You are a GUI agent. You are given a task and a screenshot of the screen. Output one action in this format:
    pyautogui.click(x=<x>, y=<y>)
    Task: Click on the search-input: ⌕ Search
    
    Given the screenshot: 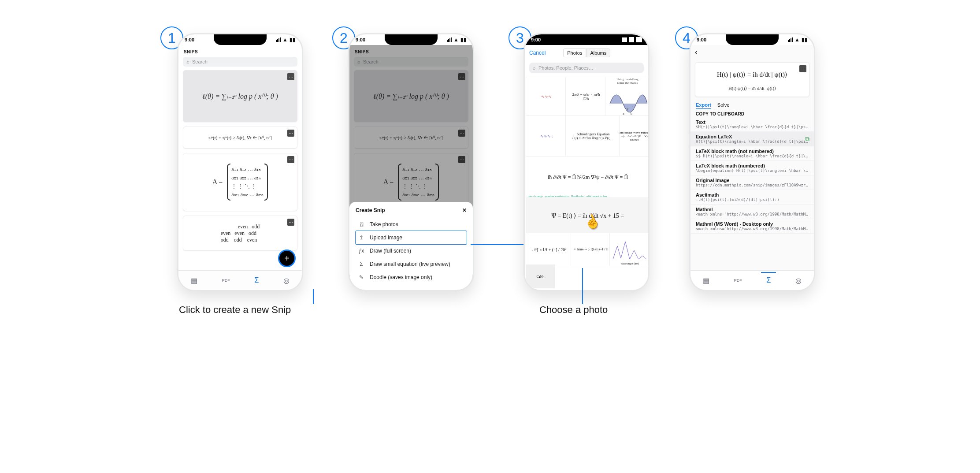 What is the action you would take?
    pyautogui.click(x=240, y=62)
    